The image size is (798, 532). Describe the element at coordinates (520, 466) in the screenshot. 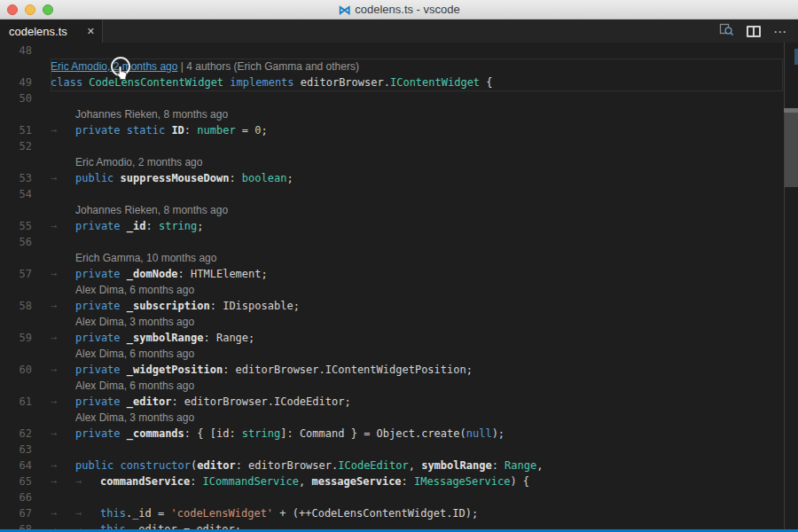

I see `code-token: Range` at that location.